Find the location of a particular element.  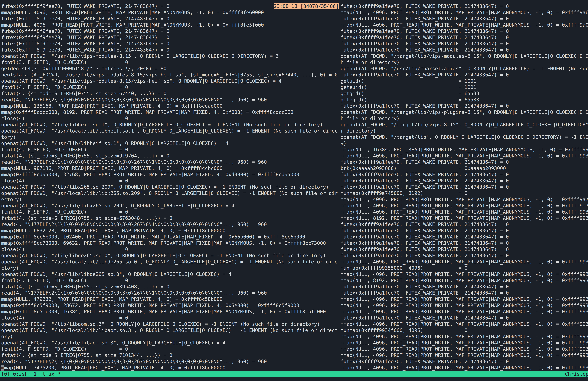

pane-divider is located at coordinates (339, 185).